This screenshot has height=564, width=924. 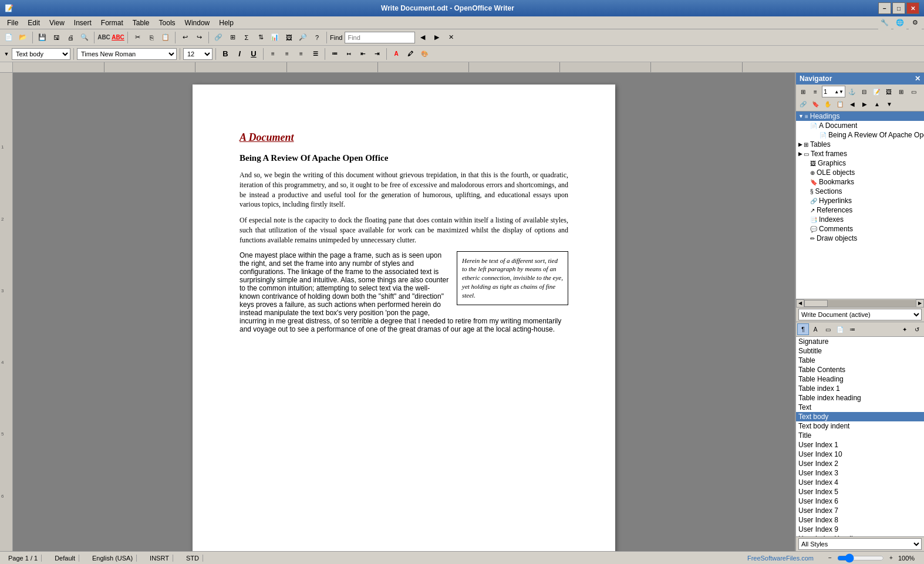 What do you see at coordinates (860, 379) in the screenshot?
I see `style-item-table-heading: Table Heading` at bounding box center [860, 379].